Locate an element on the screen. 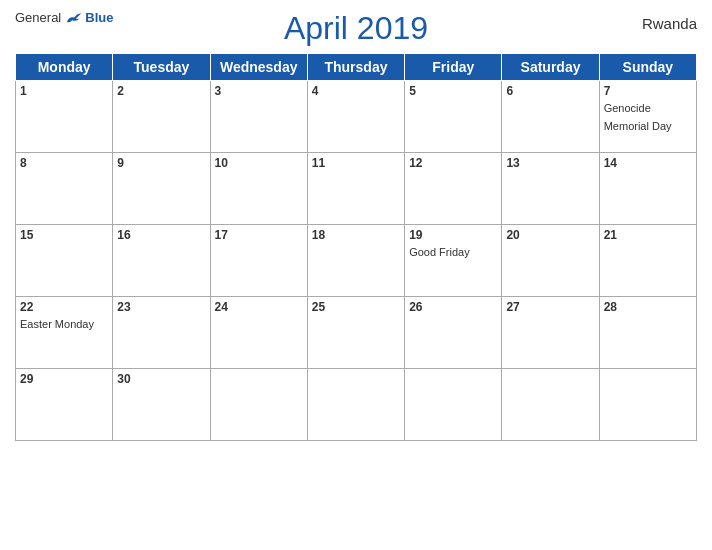  day-number: 14 is located at coordinates (648, 163).